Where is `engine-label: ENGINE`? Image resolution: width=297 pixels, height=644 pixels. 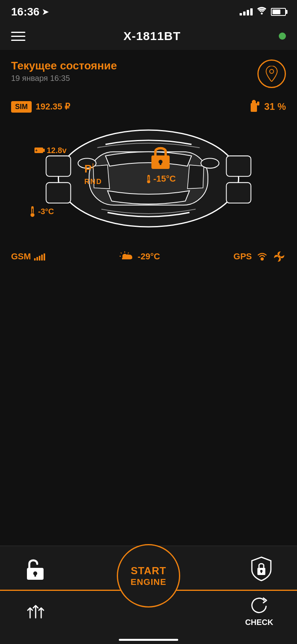 engine-label: ENGINE is located at coordinates (148, 582).